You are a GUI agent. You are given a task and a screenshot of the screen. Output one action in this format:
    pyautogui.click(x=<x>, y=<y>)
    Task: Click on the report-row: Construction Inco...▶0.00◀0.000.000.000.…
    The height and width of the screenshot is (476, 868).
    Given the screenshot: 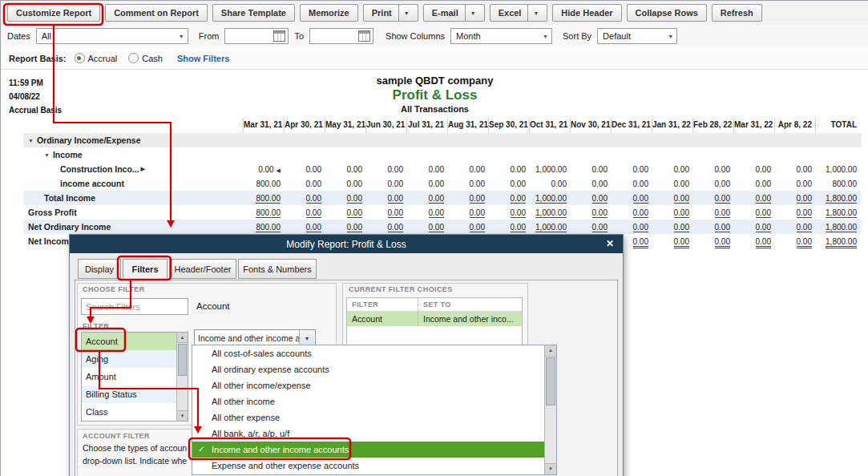 What is the action you would take?
    pyautogui.click(x=442, y=169)
    